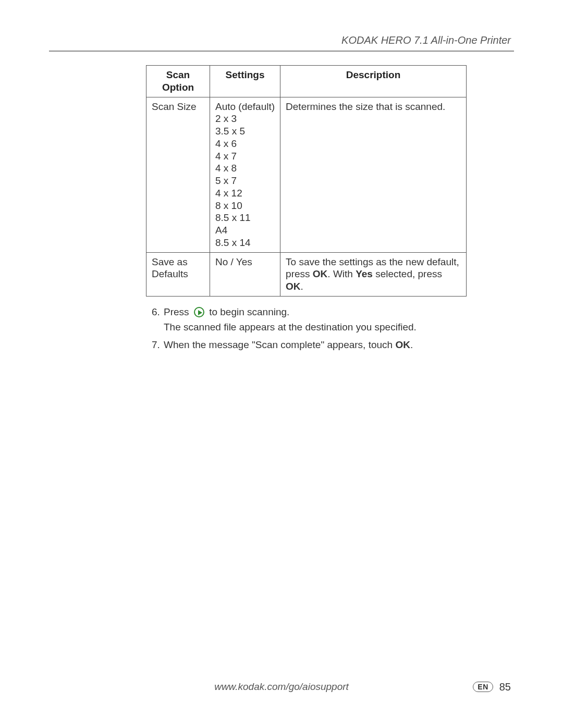  I want to click on col-header-settings: Settings, so click(245, 81).